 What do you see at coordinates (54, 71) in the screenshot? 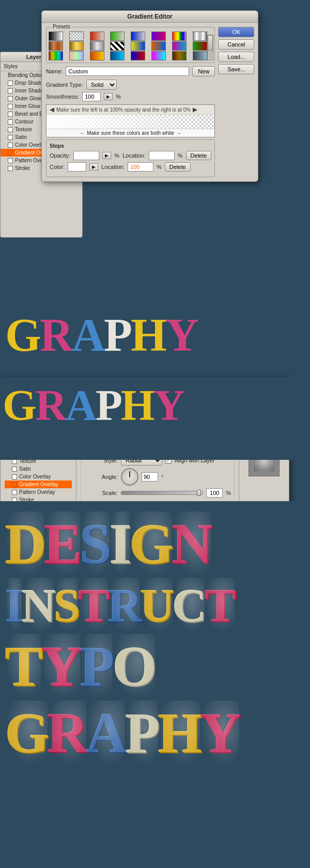
I see `name-label: Name:` at bounding box center [54, 71].